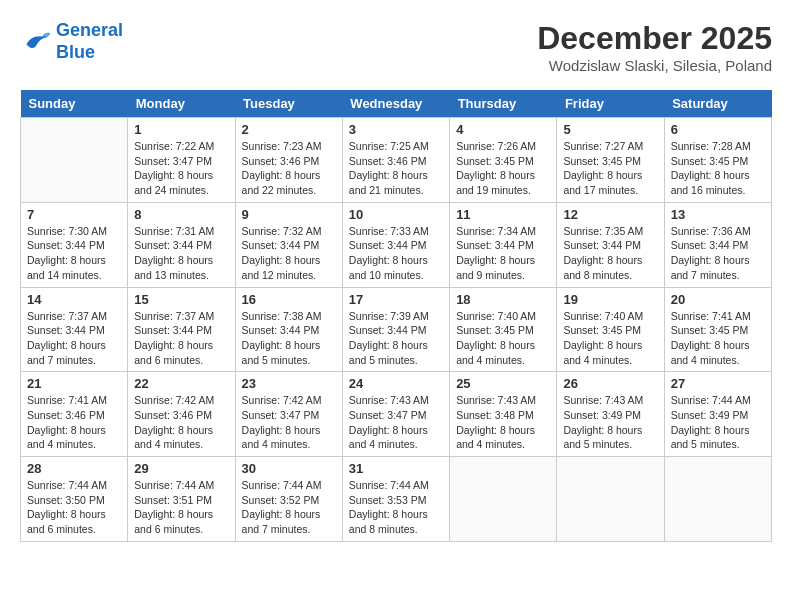 The width and height of the screenshot is (792, 612). I want to click on day-number: 2, so click(289, 130).